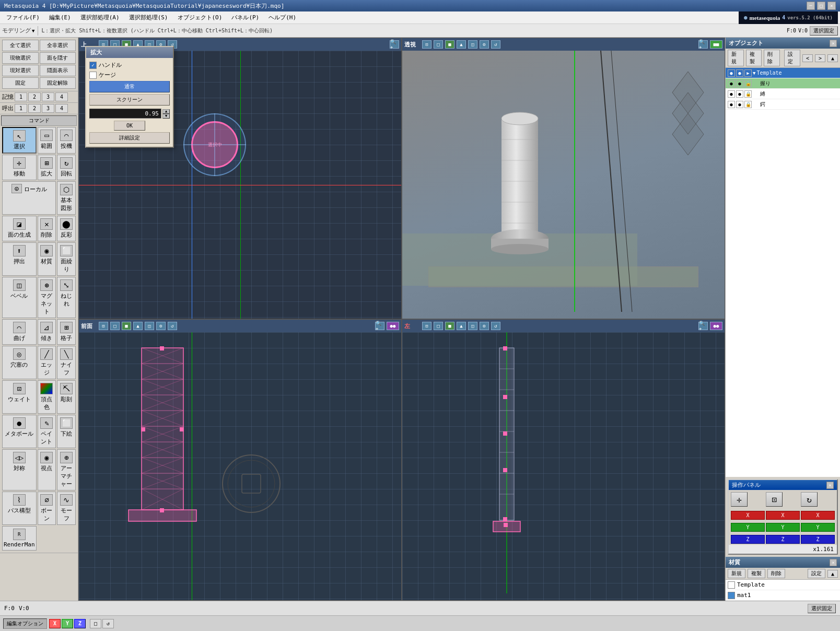  Describe the element at coordinates (740, 104) in the screenshot. I see `obj-tsuba-eye2: ●` at that location.